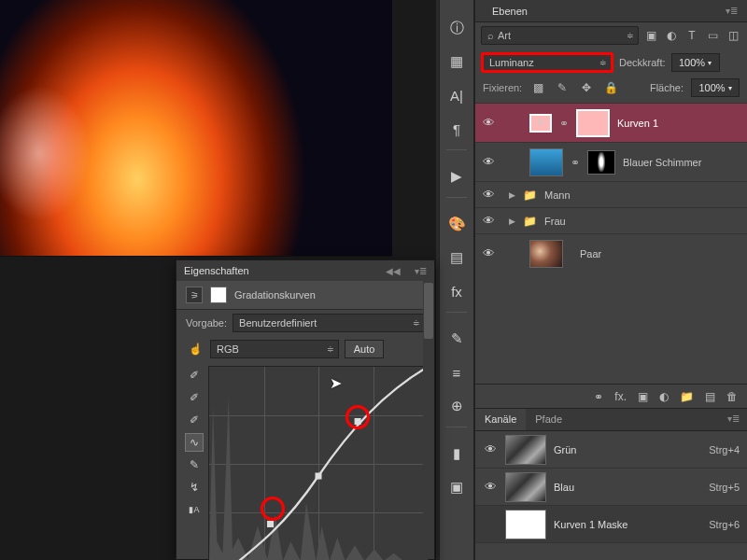  I want to click on properties-header: Eigenschaften ◀◀ ▾≣, so click(305, 271).